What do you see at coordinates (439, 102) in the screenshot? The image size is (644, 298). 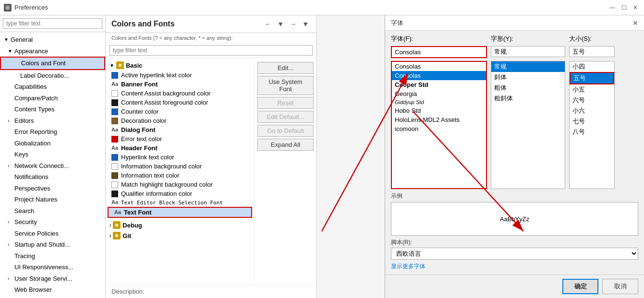 I see `font-list-item: Giddyup Std` at bounding box center [439, 102].